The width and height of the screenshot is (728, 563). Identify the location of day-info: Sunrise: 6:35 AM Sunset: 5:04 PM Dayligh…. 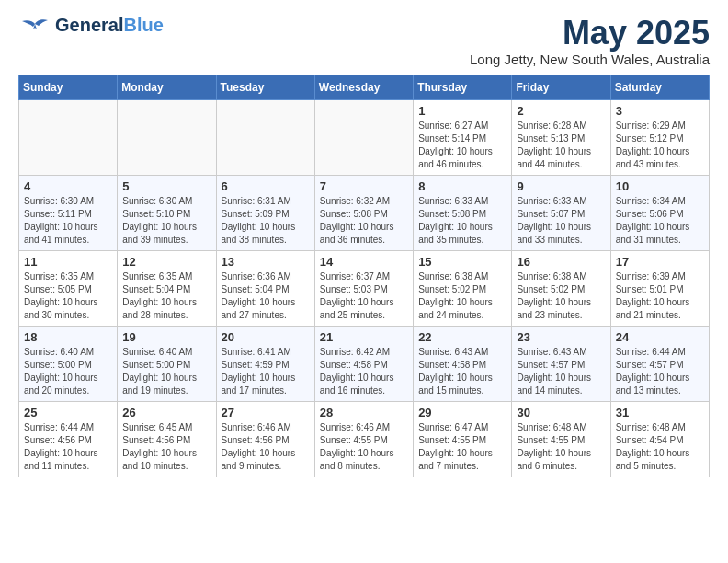
(166, 296).